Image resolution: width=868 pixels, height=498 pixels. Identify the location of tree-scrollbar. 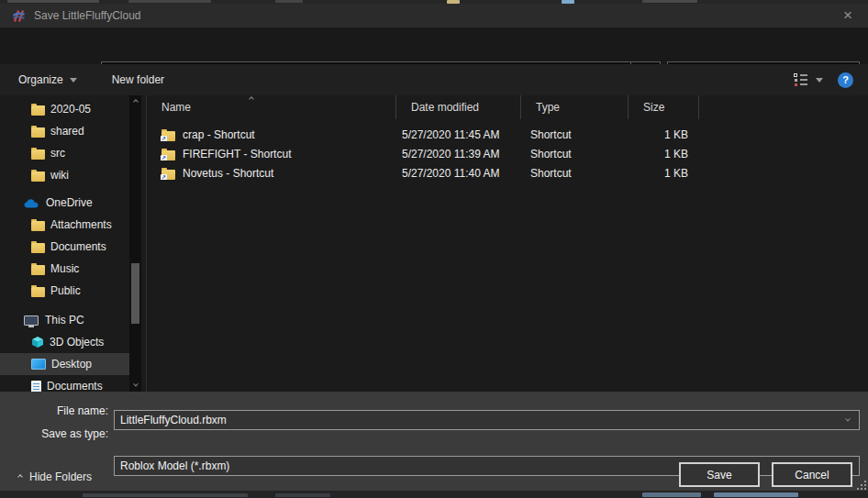
(136, 244).